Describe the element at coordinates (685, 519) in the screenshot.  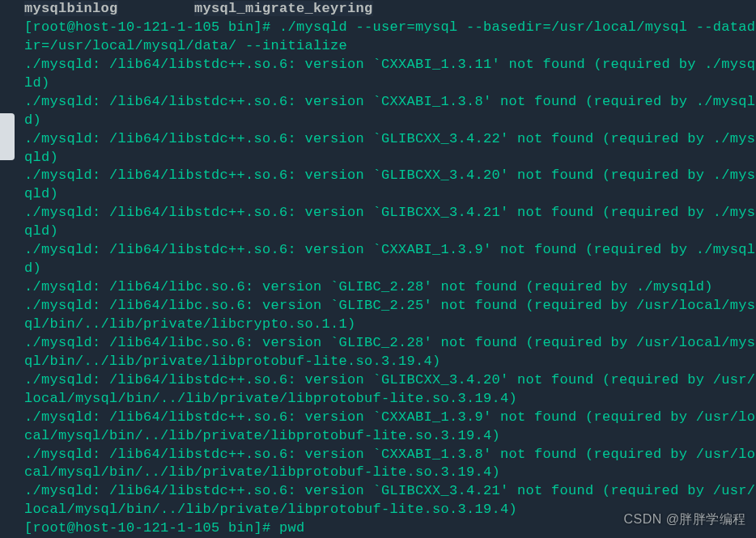
I see `watermark: CSDN @胖胖学编程` at that location.